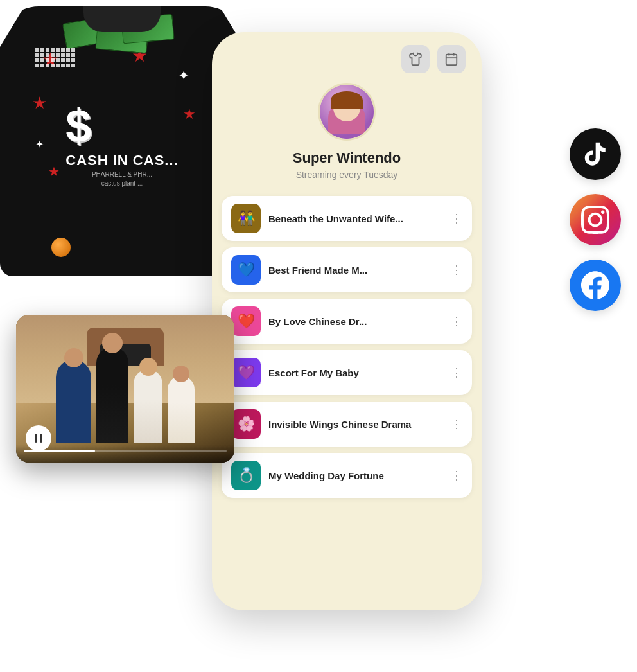 The width and height of the screenshot is (637, 672). I want to click on sweatshirt-line1: PHARRELL & PHR..., so click(122, 175).